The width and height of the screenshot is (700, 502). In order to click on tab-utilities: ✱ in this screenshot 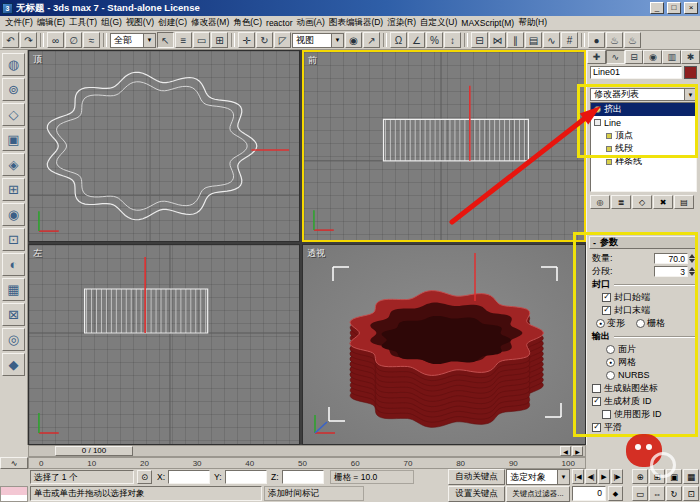, I will do `click(690, 57)`.